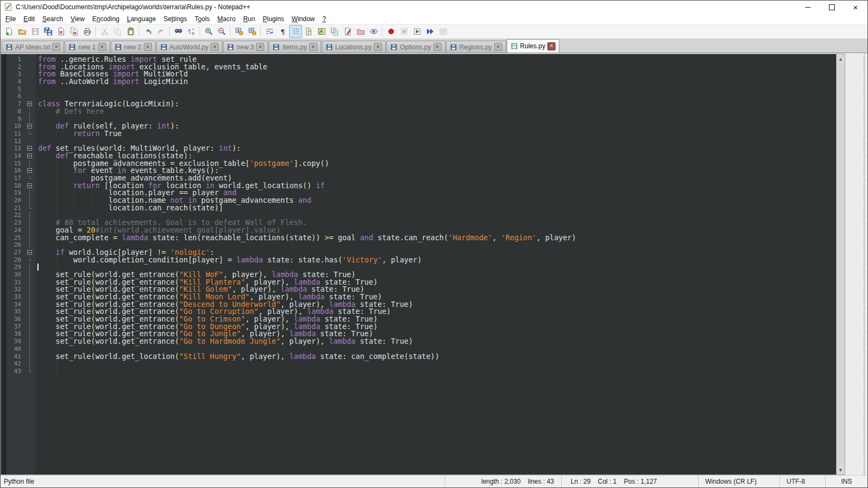  What do you see at coordinates (87, 47) in the screenshot?
I see `tab-new-1: new 1×` at bounding box center [87, 47].